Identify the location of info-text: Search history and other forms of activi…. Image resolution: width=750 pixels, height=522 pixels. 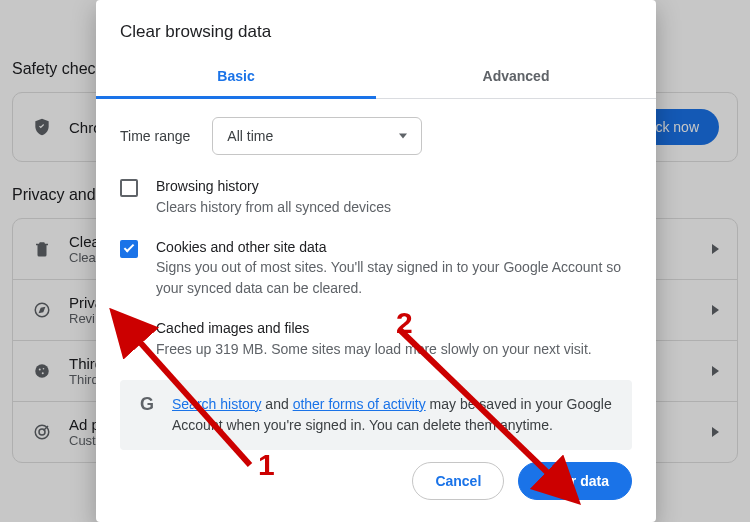
(394, 415).